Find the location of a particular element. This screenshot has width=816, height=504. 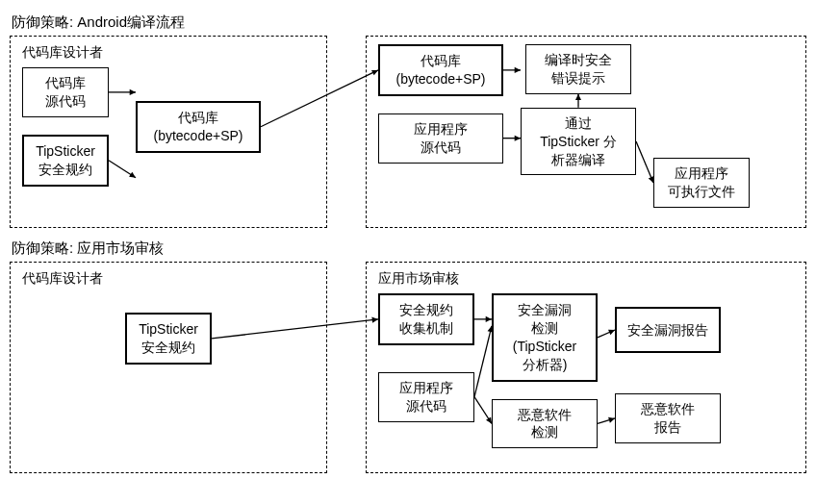

box-compile-error: 编译时安全 错误提示 is located at coordinates (578, 69).